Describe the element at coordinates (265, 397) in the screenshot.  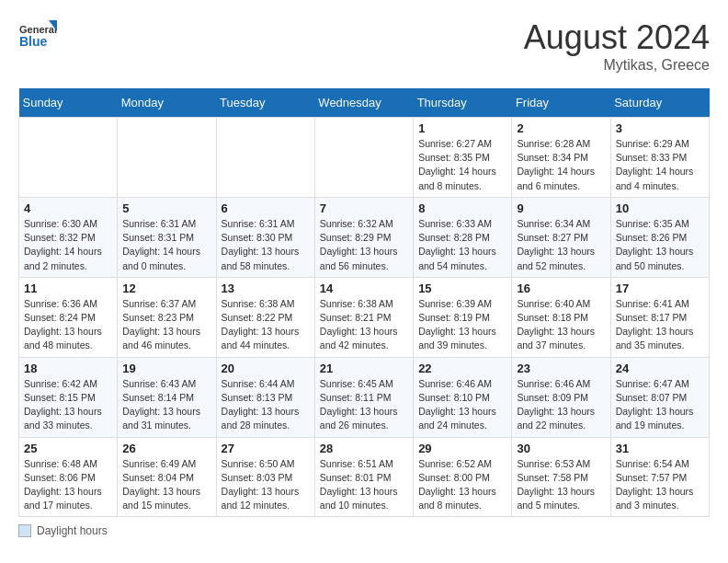
I see `calendar-cell: 20Sunrise: 6:44 AMSunset: 8:13 PMDayligh…` at that location.